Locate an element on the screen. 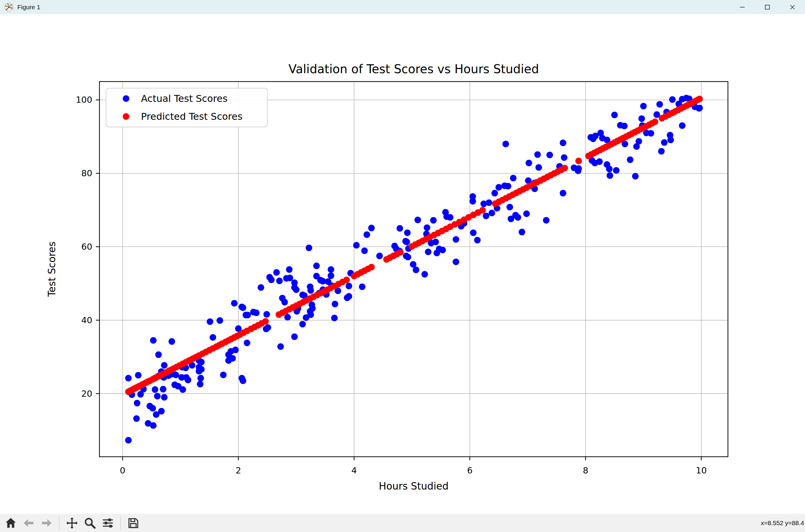  svg-text: 60 is located at coordinates (87, 247).